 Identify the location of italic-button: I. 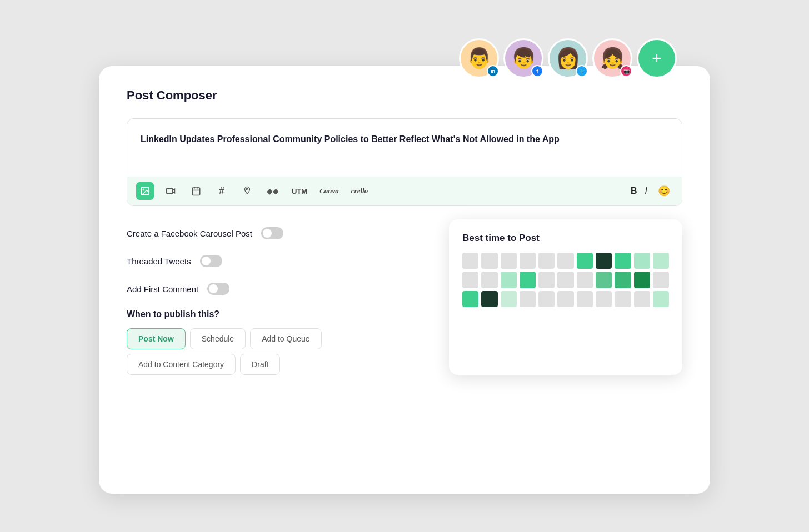
(646, 191).